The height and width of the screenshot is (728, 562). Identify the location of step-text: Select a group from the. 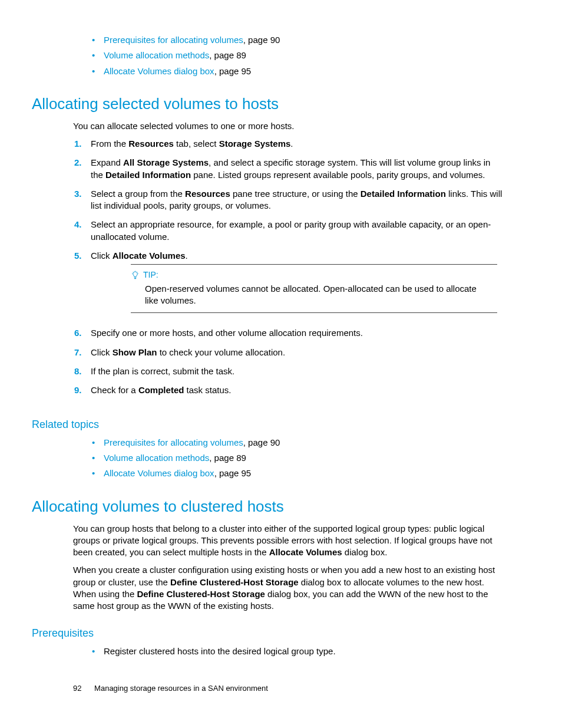
(138, 193).